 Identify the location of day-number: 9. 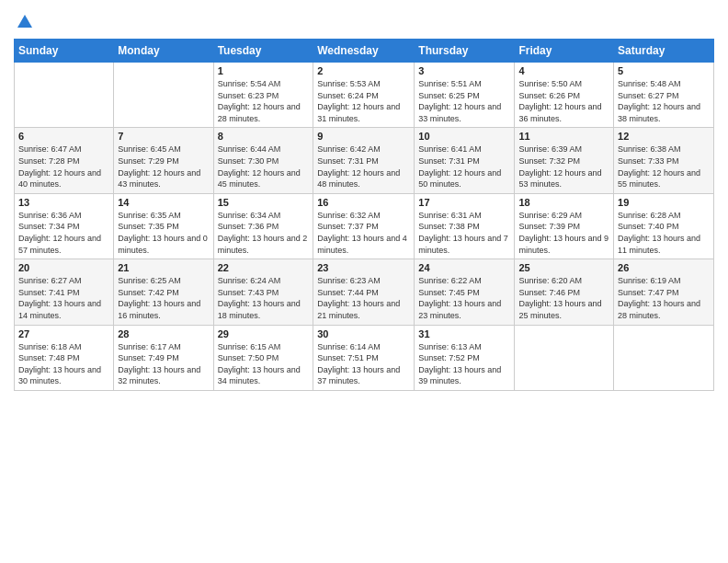
(364, 136).